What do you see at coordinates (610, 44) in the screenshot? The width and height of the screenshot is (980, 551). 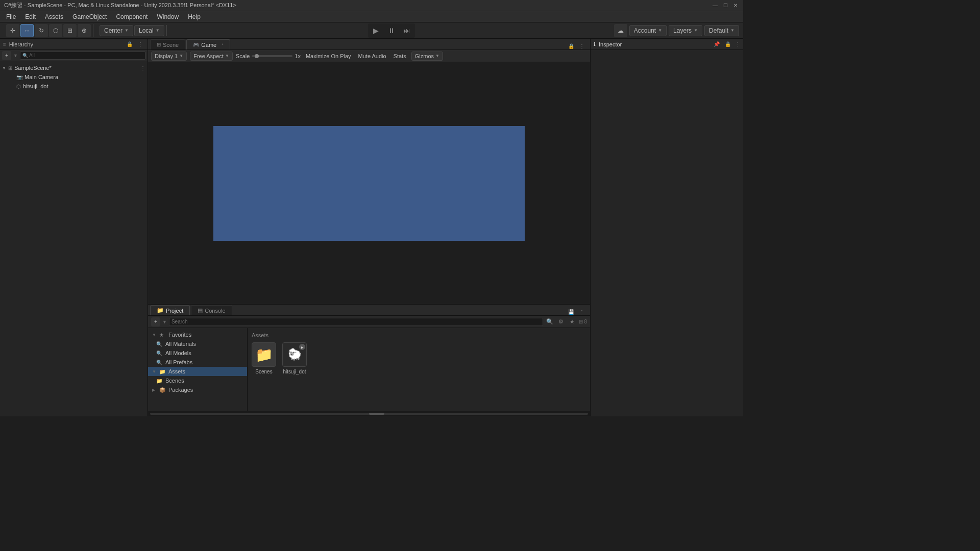 I see `inspector-title: Inspector` at bounding box center [610, 44].